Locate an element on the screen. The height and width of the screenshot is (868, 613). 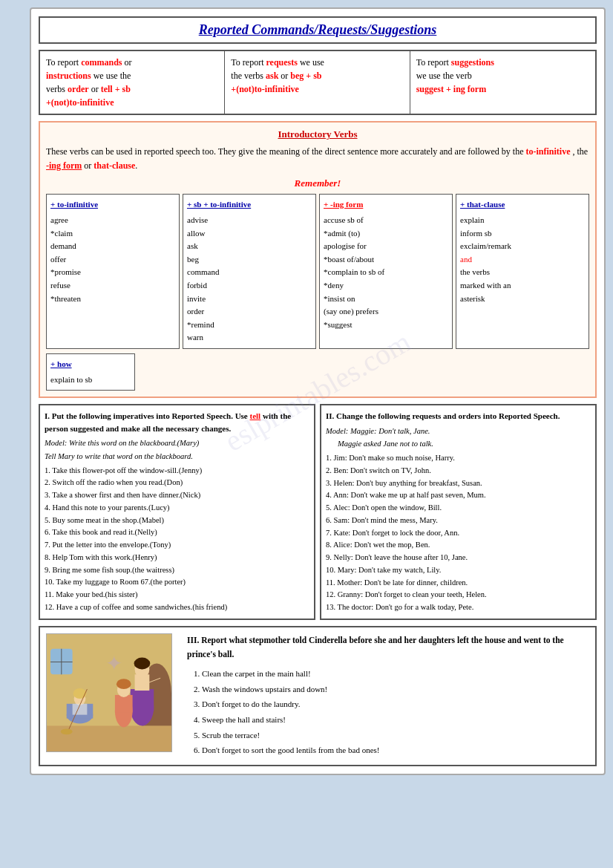
verb-item: beg is located at coordinates (249, 260).